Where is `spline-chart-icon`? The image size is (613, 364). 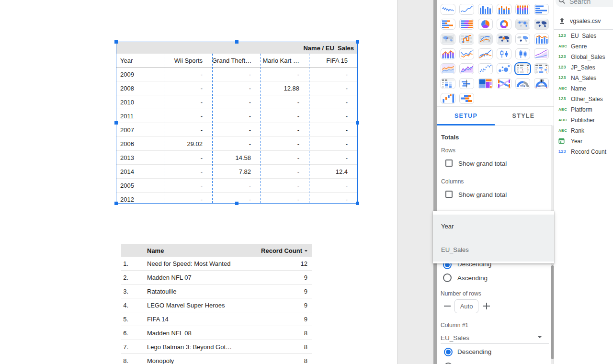
spline-chart-icon is located at coordinates (486, 54).